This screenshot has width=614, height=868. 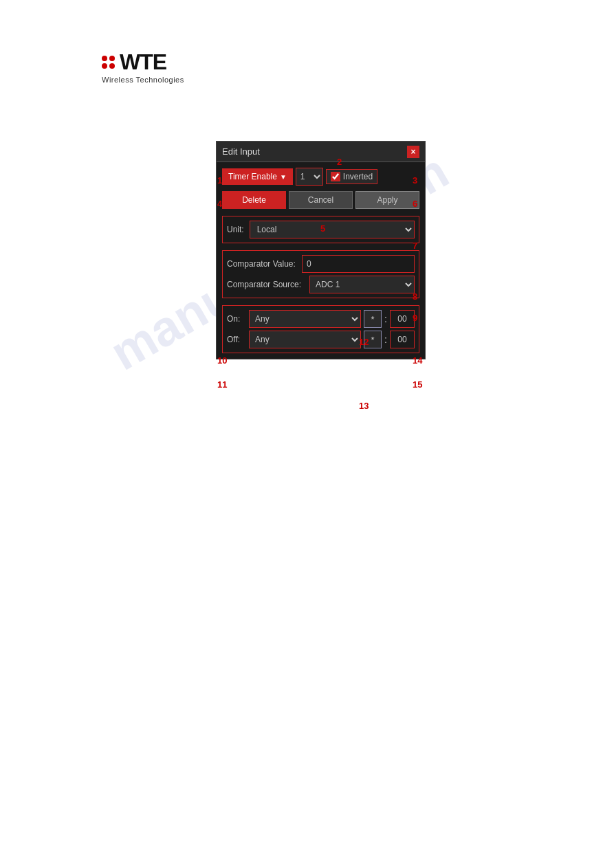 What do you see at coordinates (320, 329) in the screenshot?
I see `timer-on-off-section: On: Any Sunday Monday Tuesday Wednesday …` at bounding box center [320, 329].